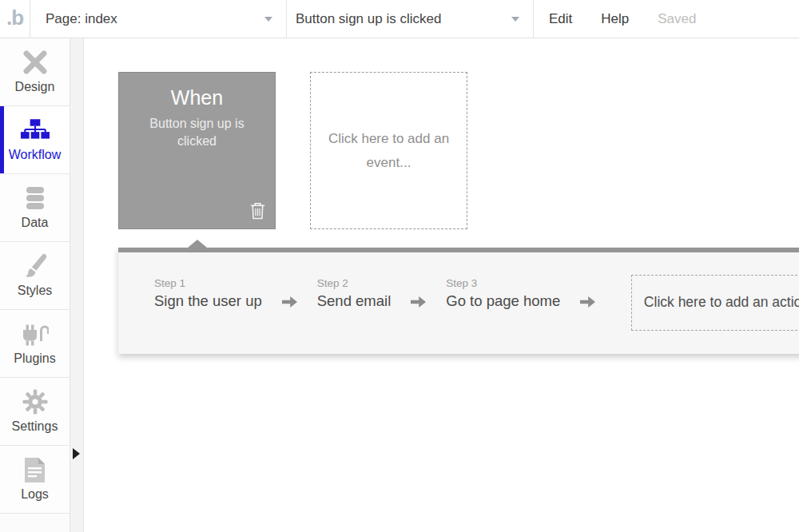 Image resolution: width=799 pixels, height=532 pixels. Describe the element at coordinates (615, 19) in the screenshot. I see `help-menu-item: Help` at that location.